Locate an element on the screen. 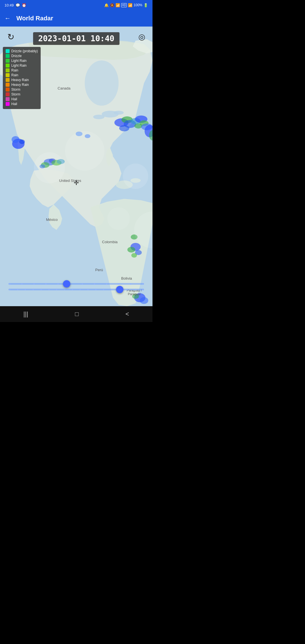 This screenshot has width=305, height=644. app-bar: ← World Radar is located at coordinates (76, 18).